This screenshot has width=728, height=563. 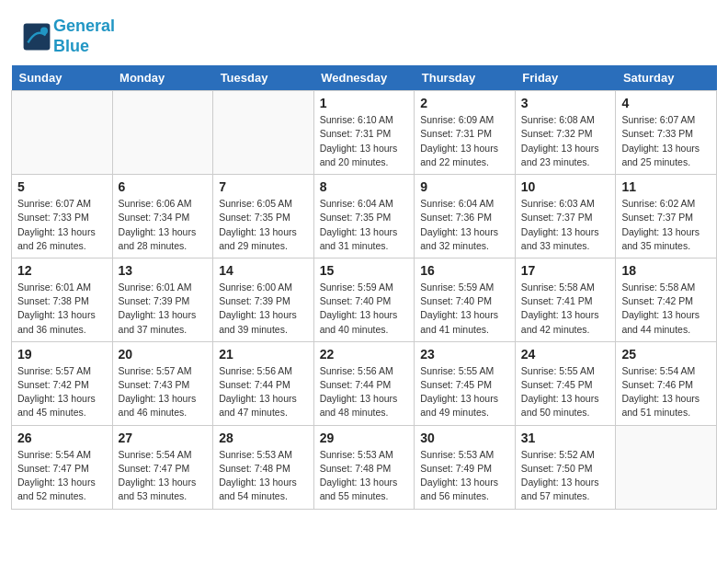 I want to click on day-header-sunday: Sunday, so click(x=63, y=78).